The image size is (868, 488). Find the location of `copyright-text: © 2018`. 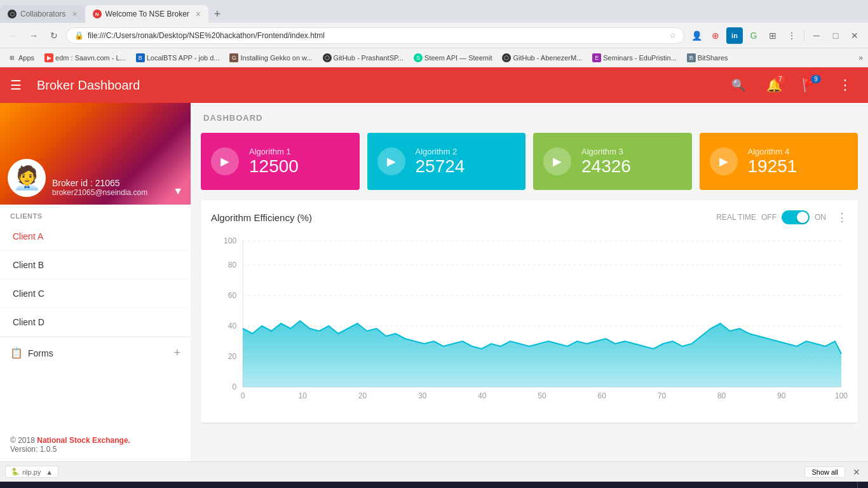

copyright-text: © 2018 is located at coordinates (24, 440).